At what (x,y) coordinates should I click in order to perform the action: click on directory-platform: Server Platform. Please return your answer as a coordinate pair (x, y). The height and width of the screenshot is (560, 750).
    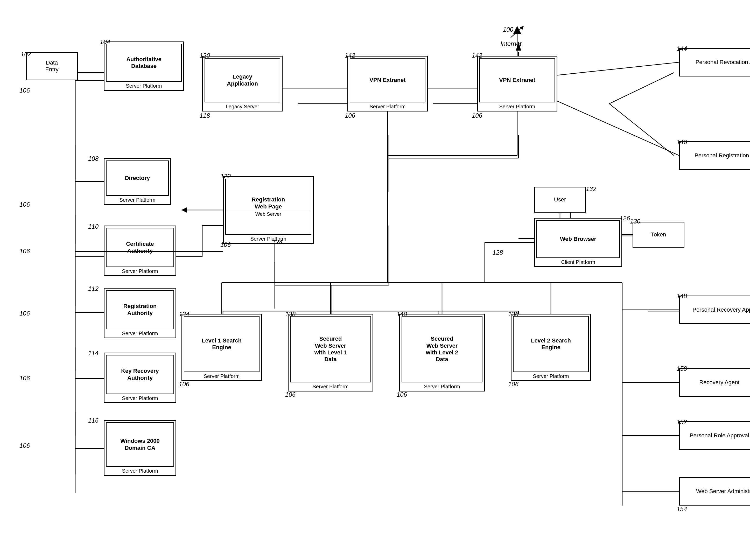
    Looking at the image, I should click on (138, 200).